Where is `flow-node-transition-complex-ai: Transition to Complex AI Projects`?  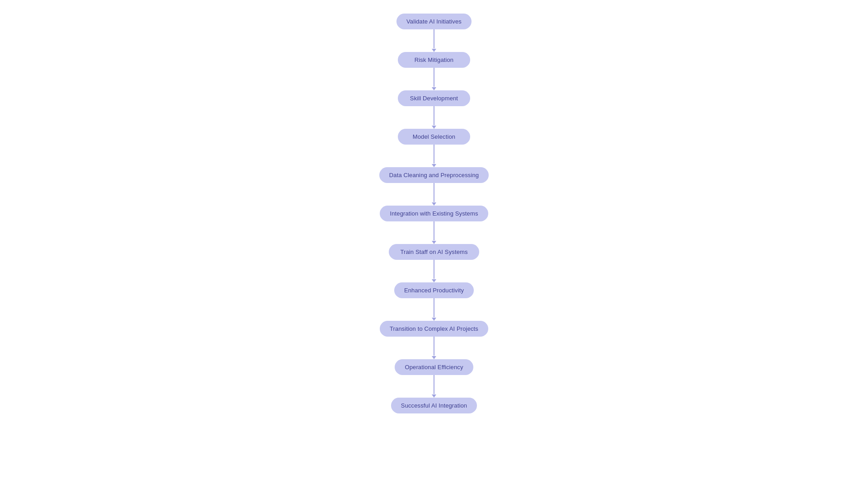 flow-node-transition-complex-ai: Transition to Complex AI Projects is located at coordinates (434, 329).